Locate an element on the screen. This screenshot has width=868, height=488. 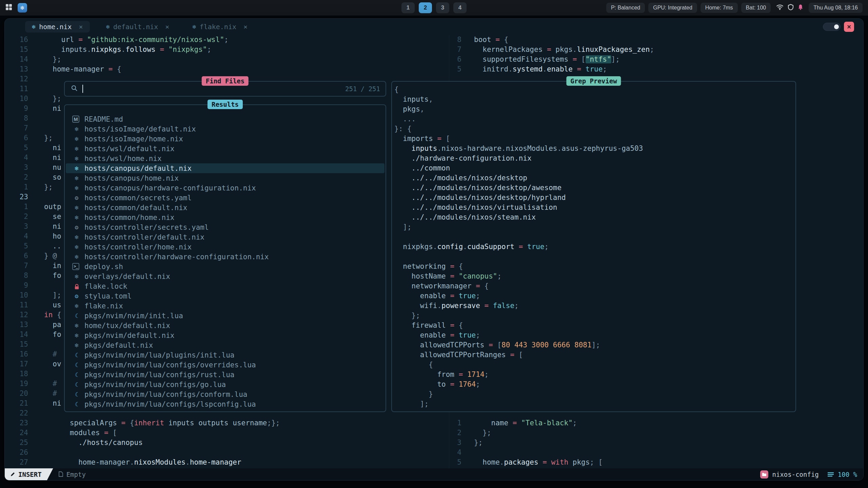
notification-bell-icon is located at coordinates (801, 8).